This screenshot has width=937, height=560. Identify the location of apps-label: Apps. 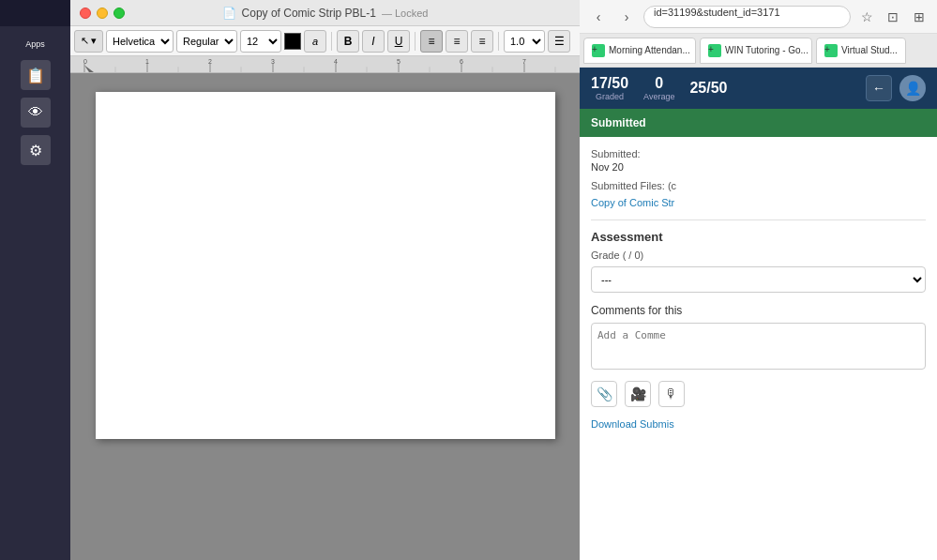
(36, 44).